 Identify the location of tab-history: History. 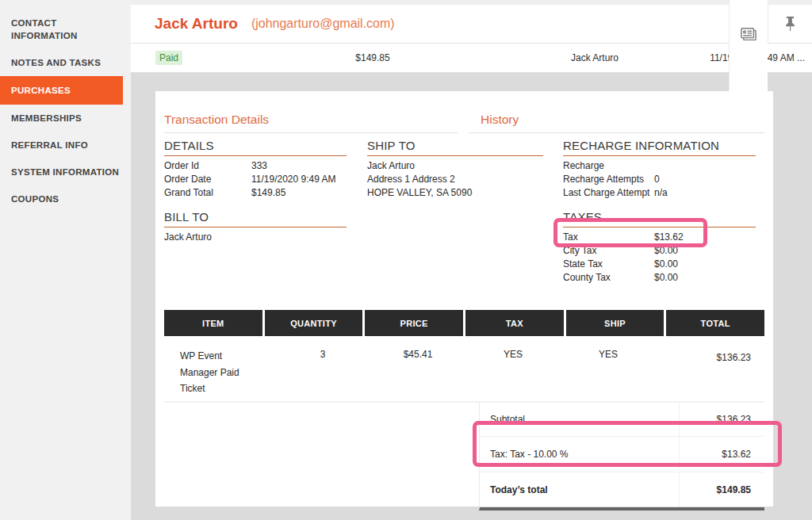
(617, 123).